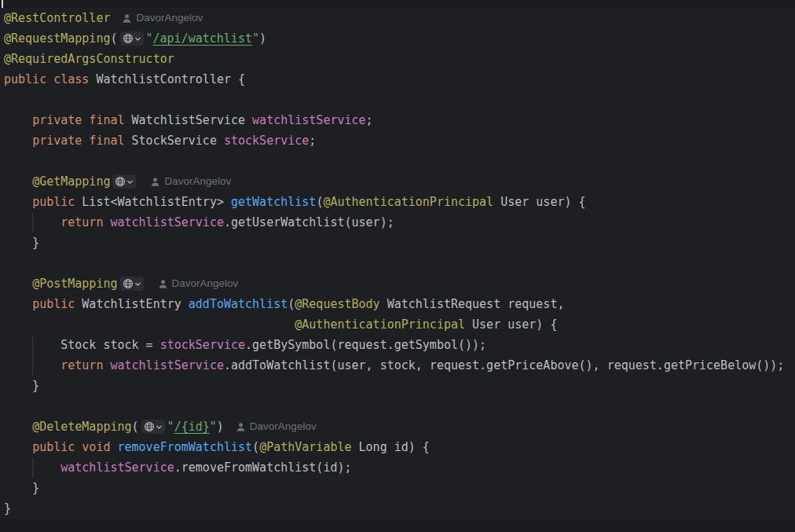 Image resolution: width=795 pixels, height=532 pixels. What do you see at coordinates (57, 39) in the screenshot?
I see `code-token: @RequestMapping` at bounding box center [57, 39].